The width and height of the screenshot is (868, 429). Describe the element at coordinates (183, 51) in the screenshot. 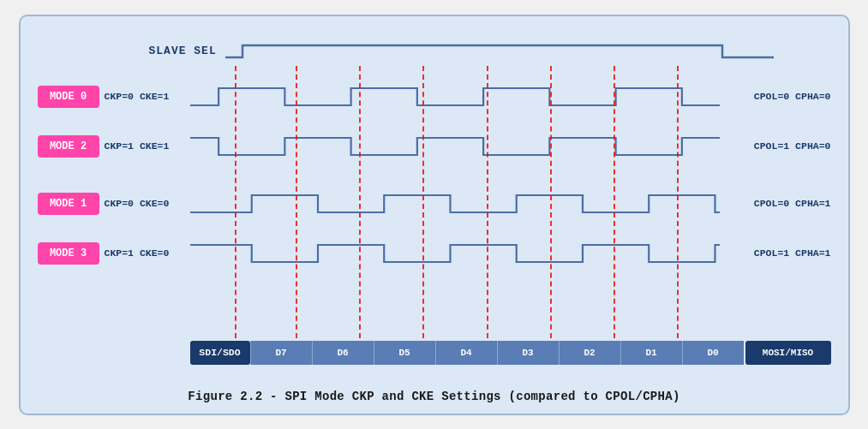

I see `slave-sel-label: SLAVE SEL` at that location.